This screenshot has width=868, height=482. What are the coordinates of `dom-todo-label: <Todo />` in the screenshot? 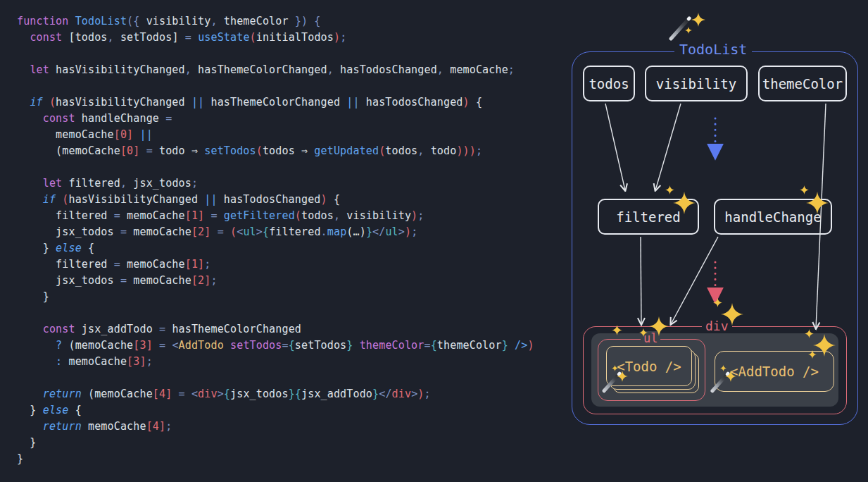 It's located at (649, 366).